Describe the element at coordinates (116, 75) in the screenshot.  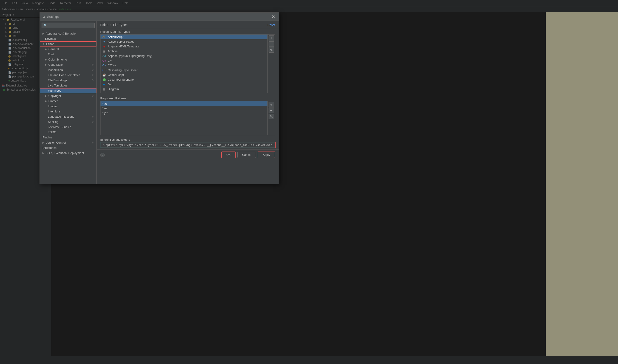
I see `file-type-coffee-label: CoffeeScript` at that location.